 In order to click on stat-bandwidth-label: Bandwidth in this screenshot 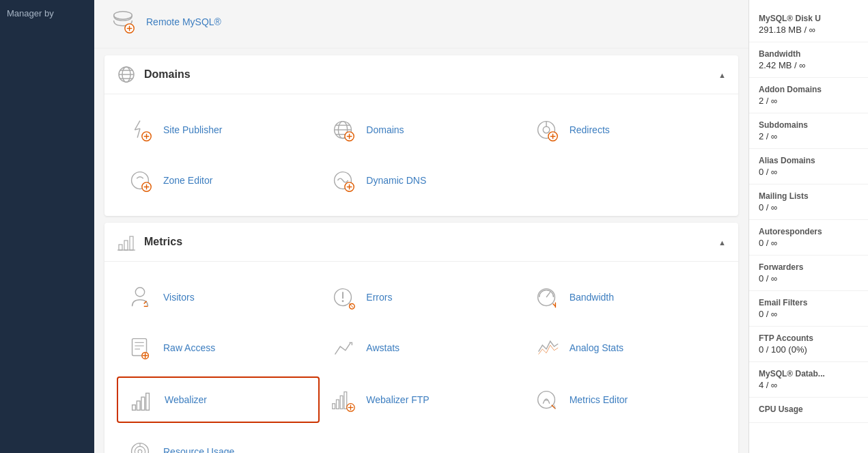, I will do `click(809, 54)`.